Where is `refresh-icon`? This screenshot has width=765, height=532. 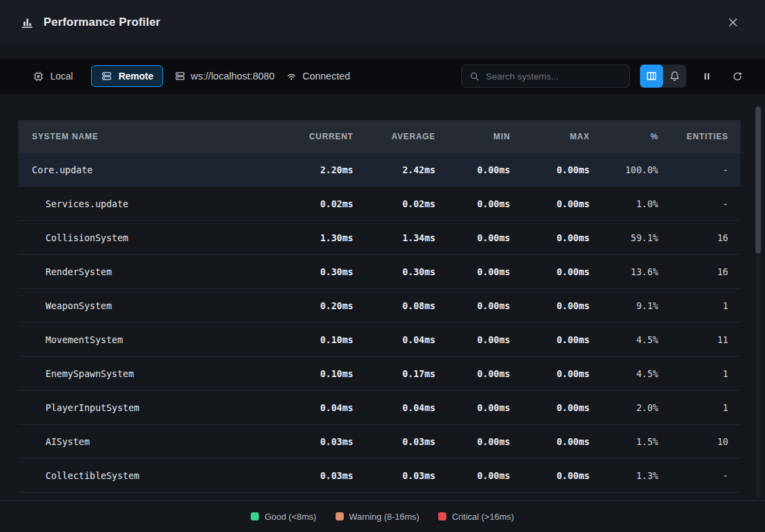 refresh-icon is located at coordinates (738, 76).